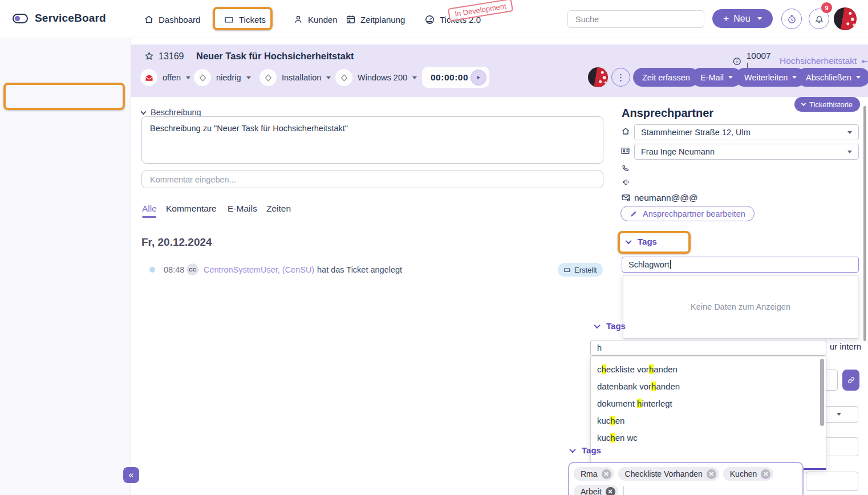  What do you see at coordinates (478, 78) in the screenshot?
I see `start-timer-button` at bounding box center [478, 78].